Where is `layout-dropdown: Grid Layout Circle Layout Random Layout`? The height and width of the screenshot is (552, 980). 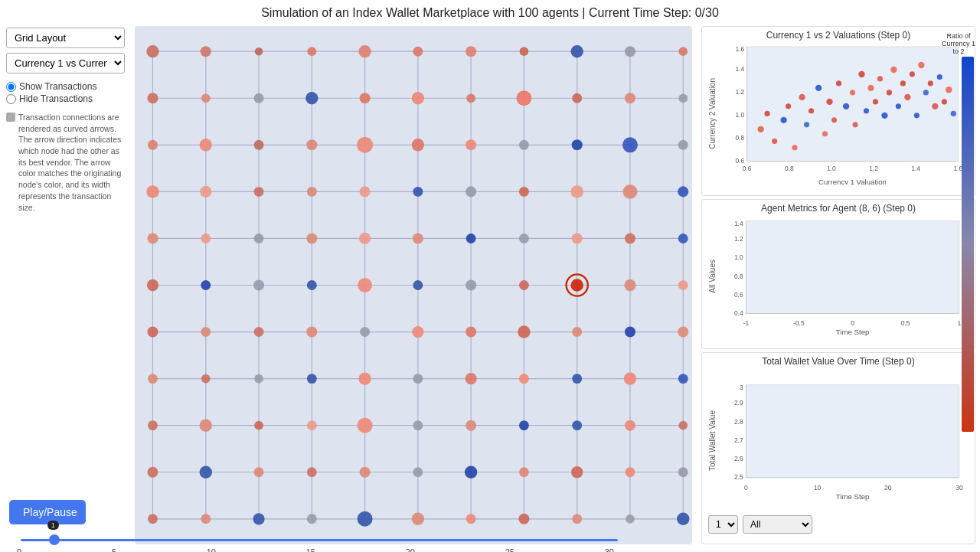 layout-dropdown: Grid Layout Circle Layout Random Layout is located at coordinates (66, 38).